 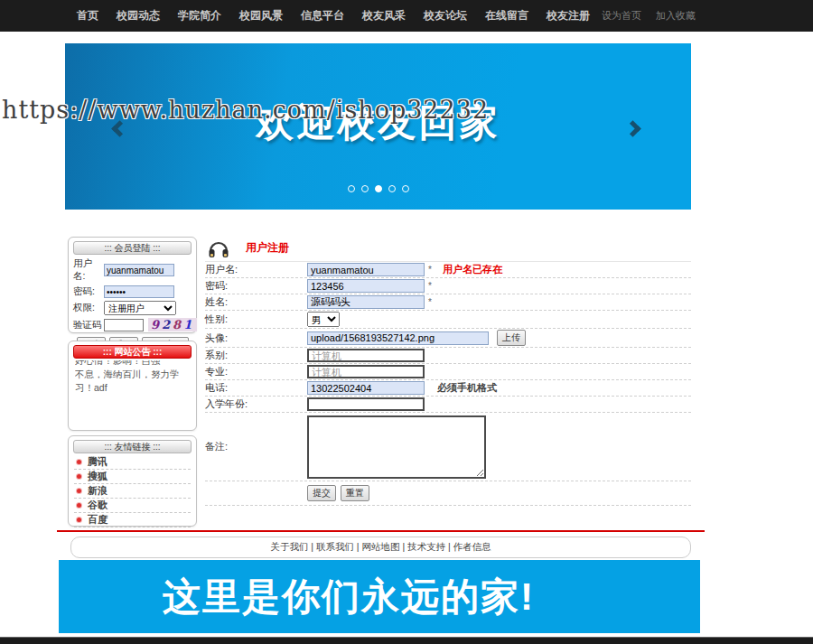 What do you see at coordinates (89, 325) in the screenshot?
I see `login-captcha-label: 验证码` at bounding box center [89, 325].